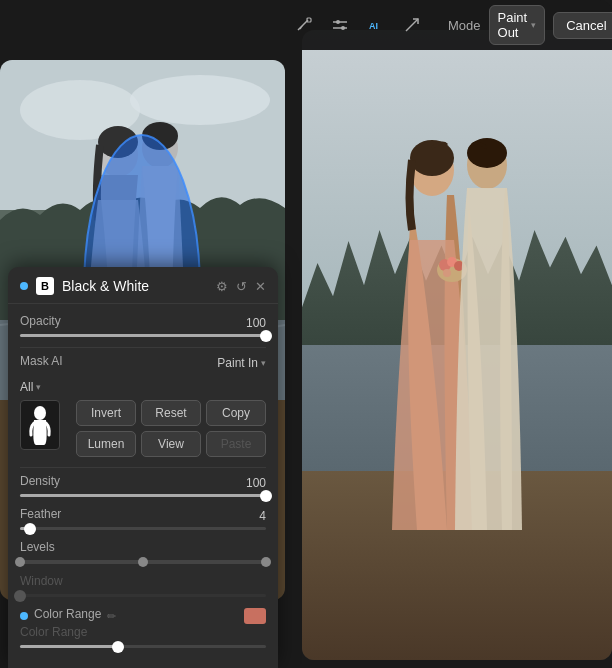 Image resolution: width=612 pixels, height=668 pixels. Describe the element at coordinates (24, 616) in the screenshot. I see `color-range-dot` at that location.